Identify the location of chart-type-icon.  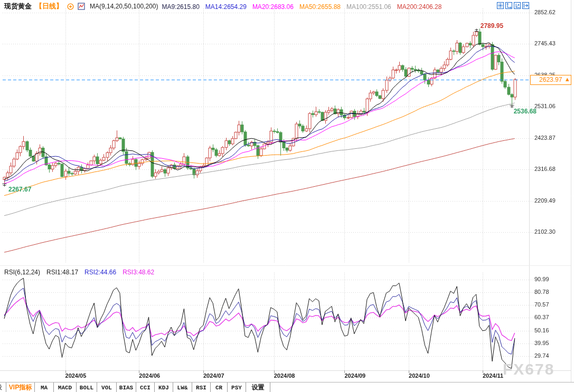
(81, 6).